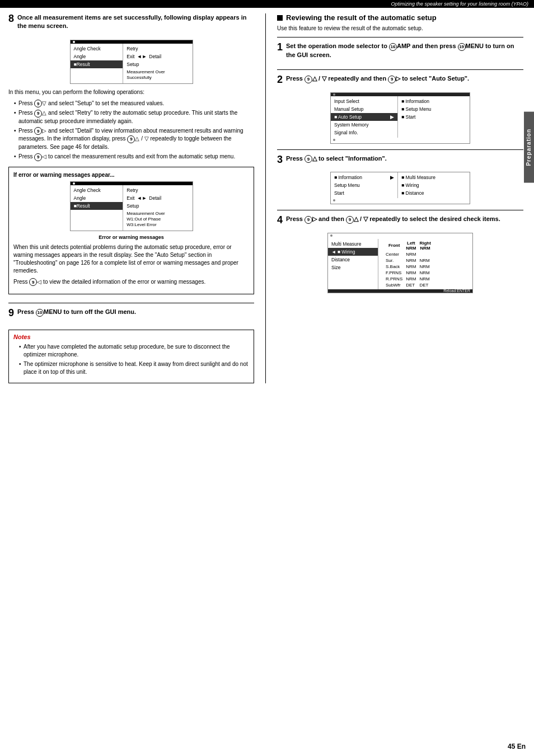  What do you see at coordinates (158, 49) in the screenshot?
I see `menu-retry: Retry` at bounding box center [158, 49].